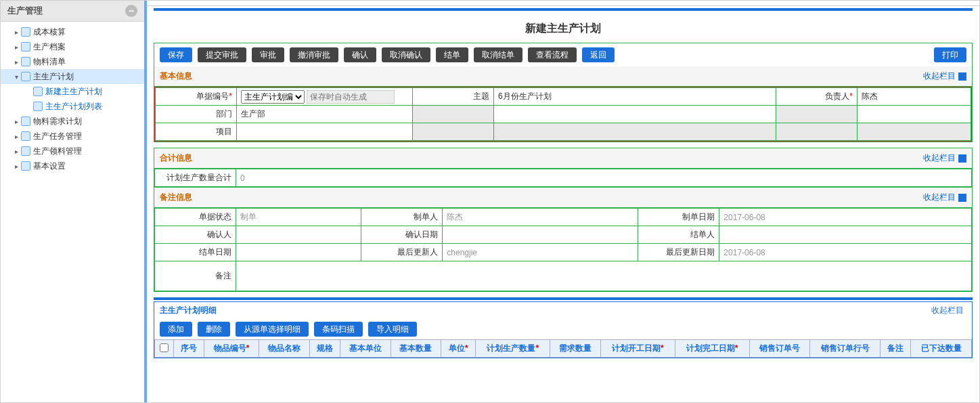  I want to click on close-button: 结单, so click(452, 55).